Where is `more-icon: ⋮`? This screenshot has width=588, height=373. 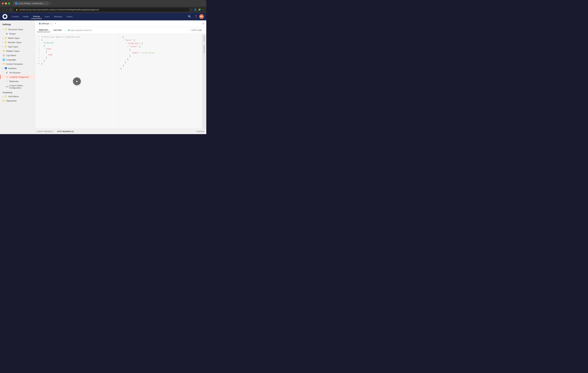
more-icon: ⋮ is located at coordinates (203, 10).